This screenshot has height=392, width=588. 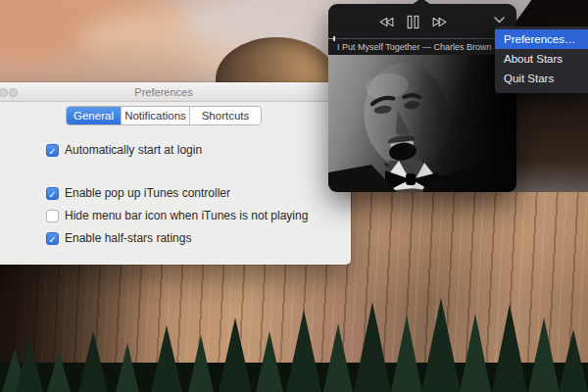 What do you see at coordinates (422, 123) in the screenshot?
I see `album-art` at bounding box center [422, 123].